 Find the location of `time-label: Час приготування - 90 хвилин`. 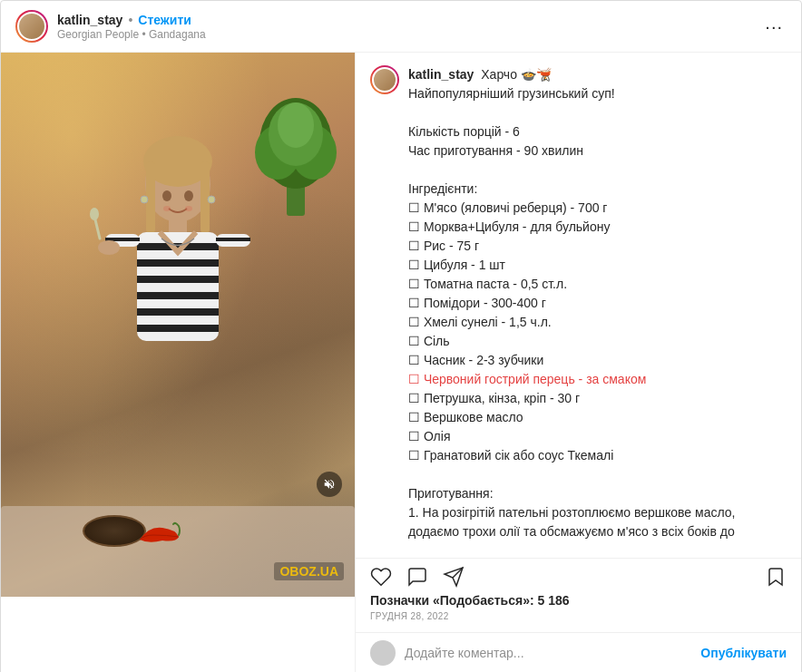

time-label: Час приготування - 90 хвилин is located at coordinates (495, 151).